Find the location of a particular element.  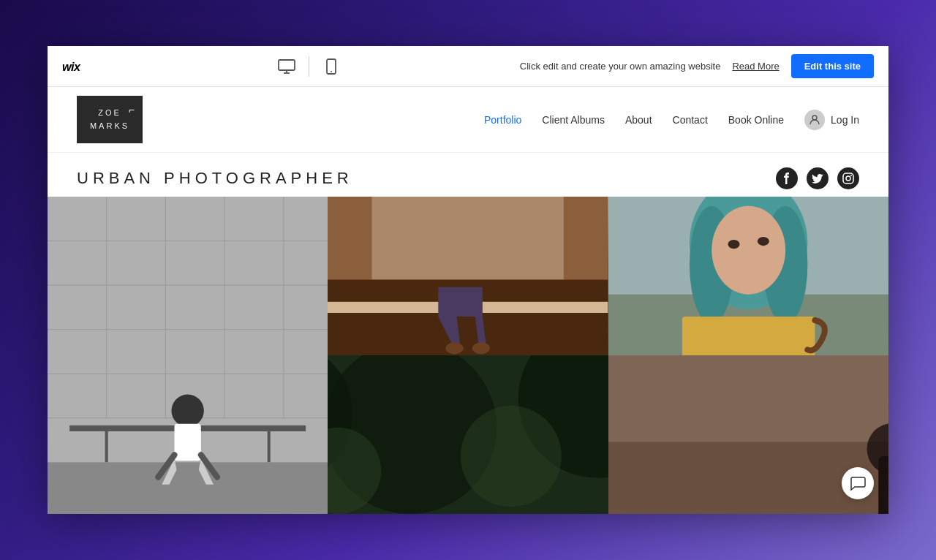

user-icon is located at coordinates (815, 120).